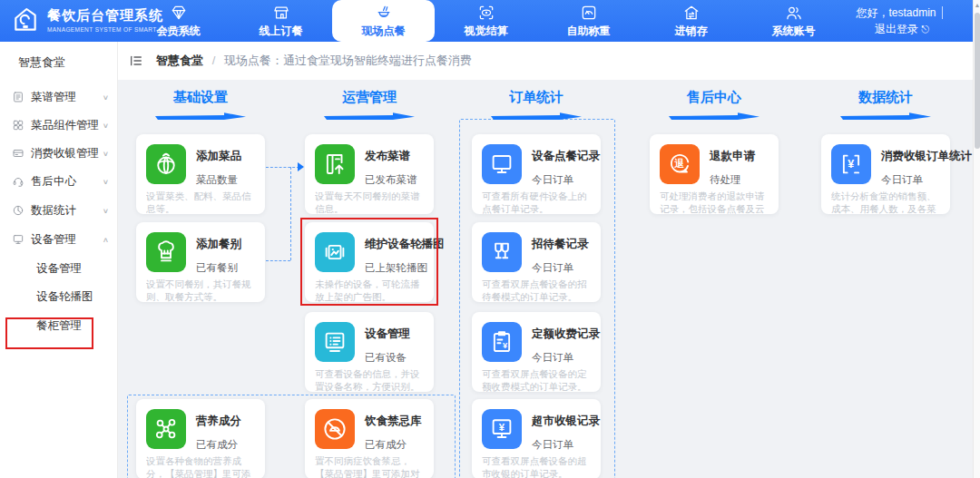  What do you see at coordinates (886, 174) in the screenshot?
I see `feature-card: ¥消费收银订单统计今日订单统计分析食堂的销售额、成本、用餐人数，及各菜品销量、餐…` at bounding box center [886, 174].